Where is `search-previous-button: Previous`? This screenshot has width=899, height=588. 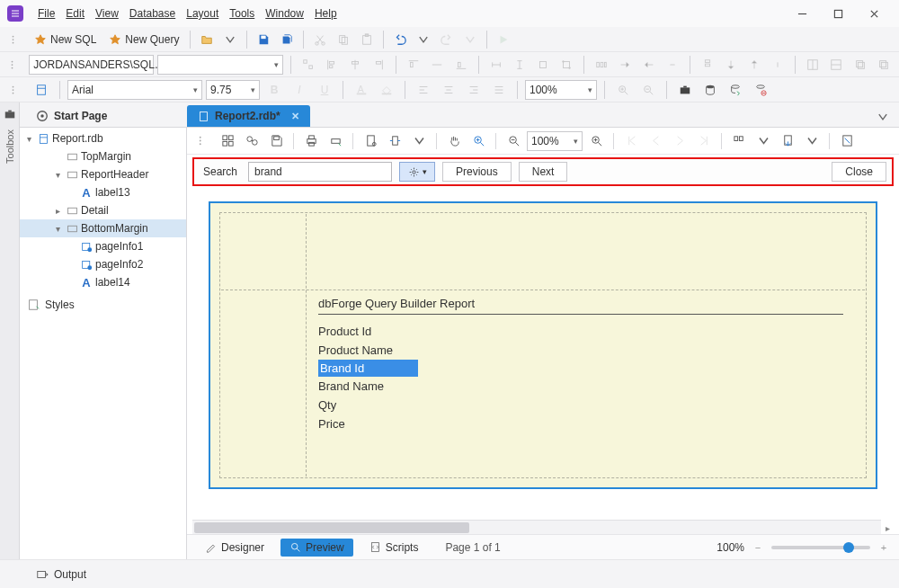
search-previous-button: Previous is located at coordinates (476, 172).